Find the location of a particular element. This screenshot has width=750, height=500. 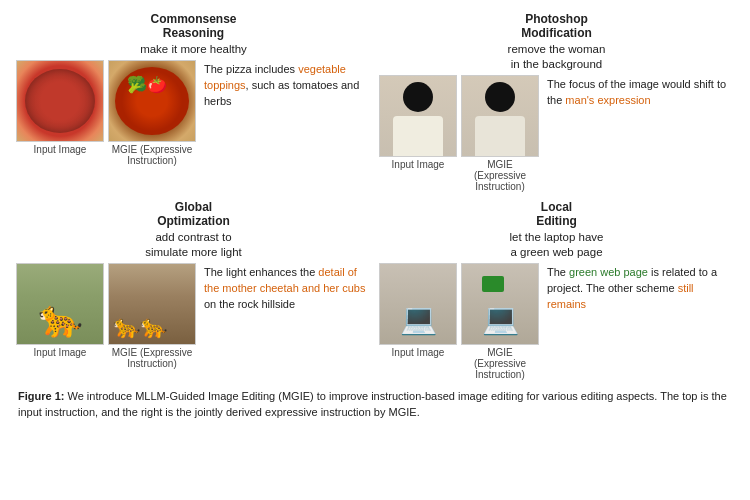

label-output-commonsense: MGIE (Expressive Instruction) is located at coordinates (152, 155).